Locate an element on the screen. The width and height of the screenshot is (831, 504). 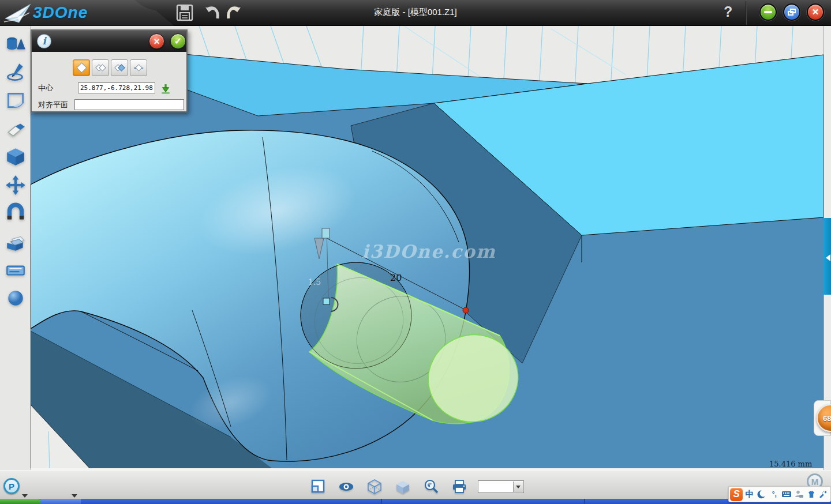
pick-point-icon is located at coordinates (166, 89).